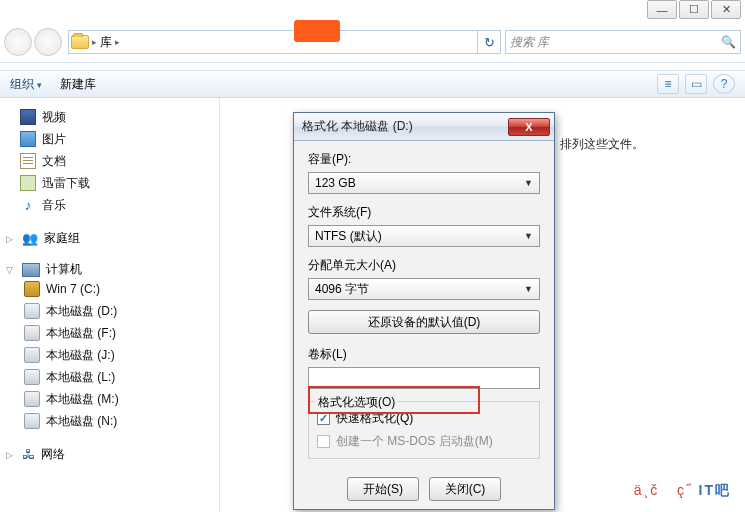 The image size is (745, 512). What do you see at coordinates (122, 355) in the screenshot?
I see `sidebar-drive-j: 本地磁盘 (J:)` at bounding box center [122, 355].